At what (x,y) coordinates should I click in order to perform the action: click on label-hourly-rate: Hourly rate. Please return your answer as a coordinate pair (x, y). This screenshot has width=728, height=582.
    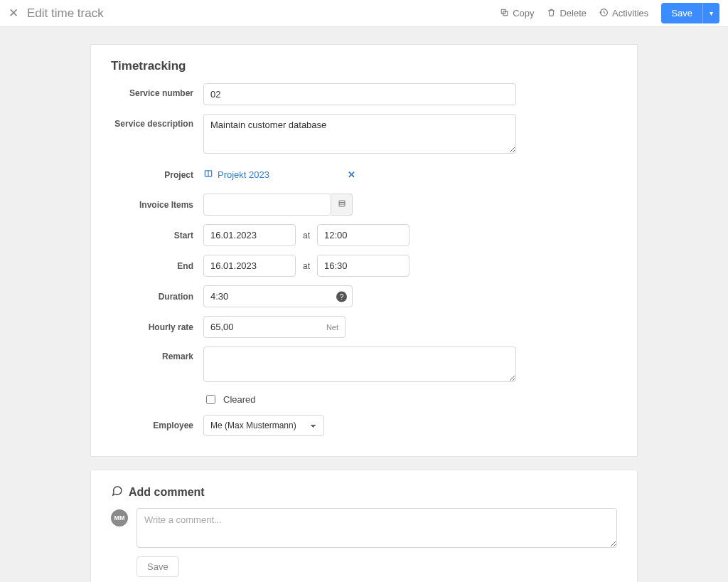
    Looking at the image, I should click on (157, 327).